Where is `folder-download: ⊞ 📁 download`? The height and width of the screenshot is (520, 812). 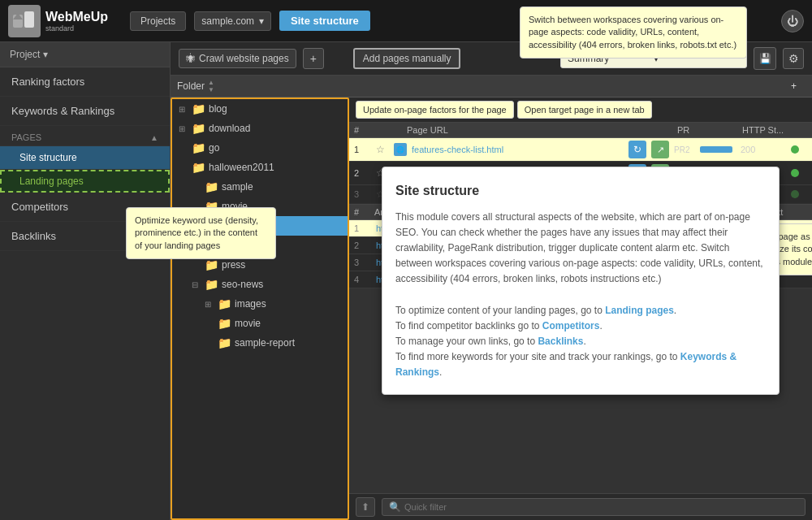 folder-download: ⊞ 📁 download is located at coordinates (260, 128).